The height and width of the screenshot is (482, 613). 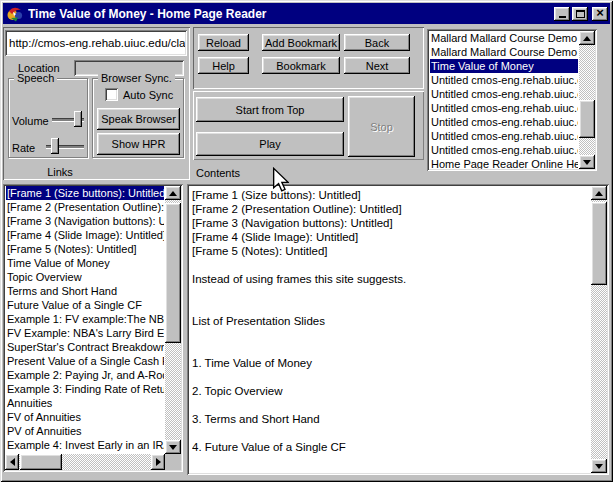 What do you see at coordinates (224, 42) in the screenshot?
I see `reload-button: Reload` at bounding box center [224, 42].